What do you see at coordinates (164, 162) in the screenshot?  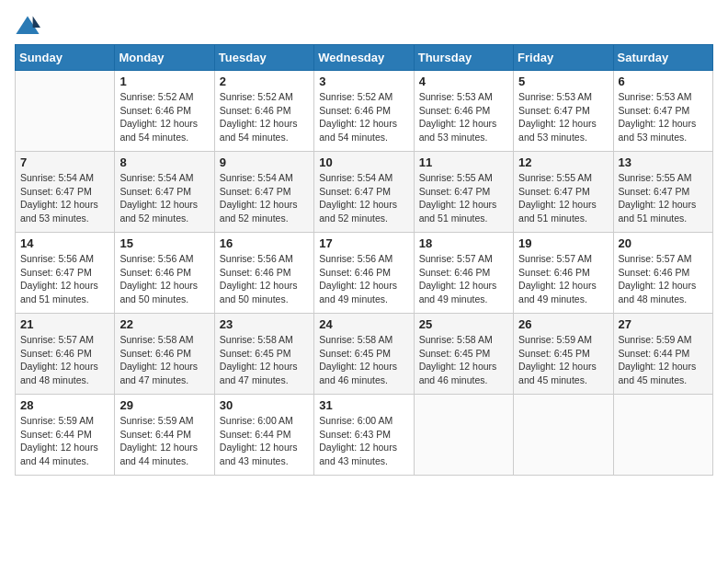 I see `day-number: 8` at bounding box center [164, 162].